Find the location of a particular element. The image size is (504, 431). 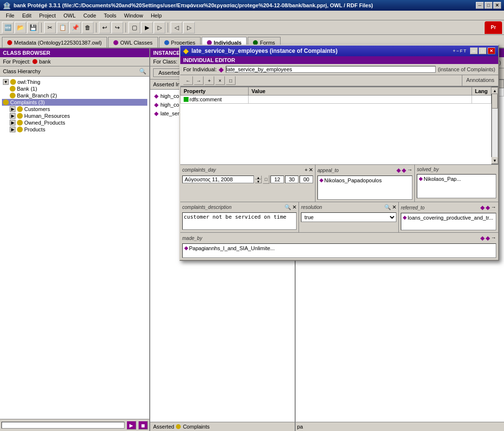

menu-edit: Edit is located at coordinates (27, 16).